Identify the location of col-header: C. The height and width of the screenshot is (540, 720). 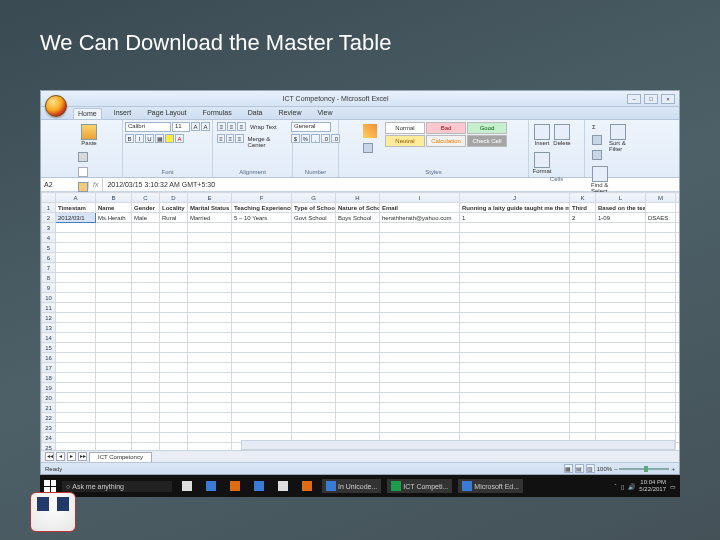
(146, 198).